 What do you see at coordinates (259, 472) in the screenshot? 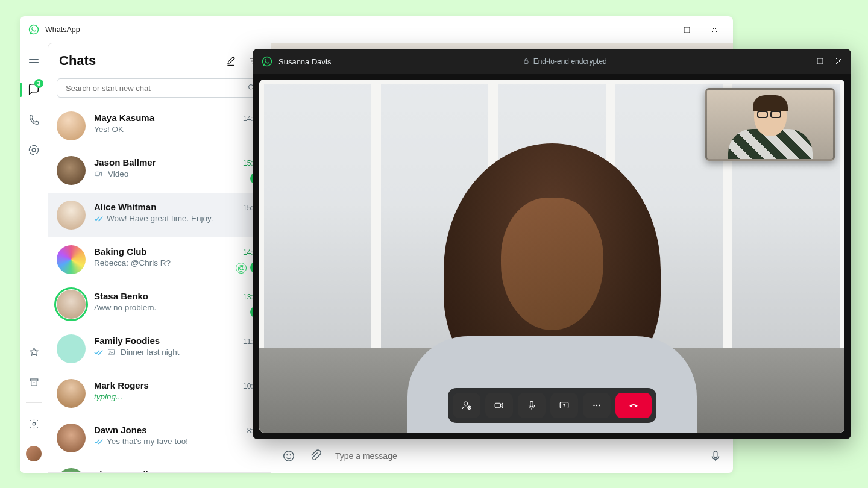
I see `chat-time: 8:12` at bounding box center [259, 472].